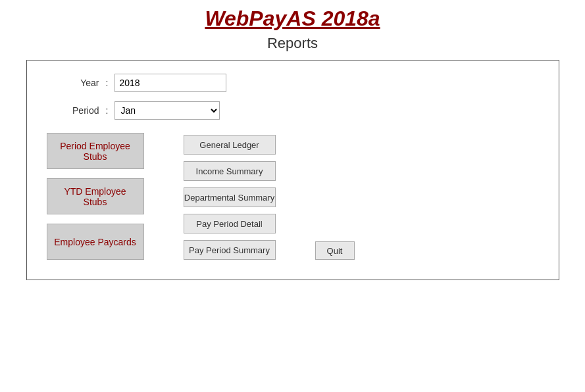 This screenshot has height=392, width=585. I want to click on departmental-summary-button: Departmental Summary, so click(230, 197).